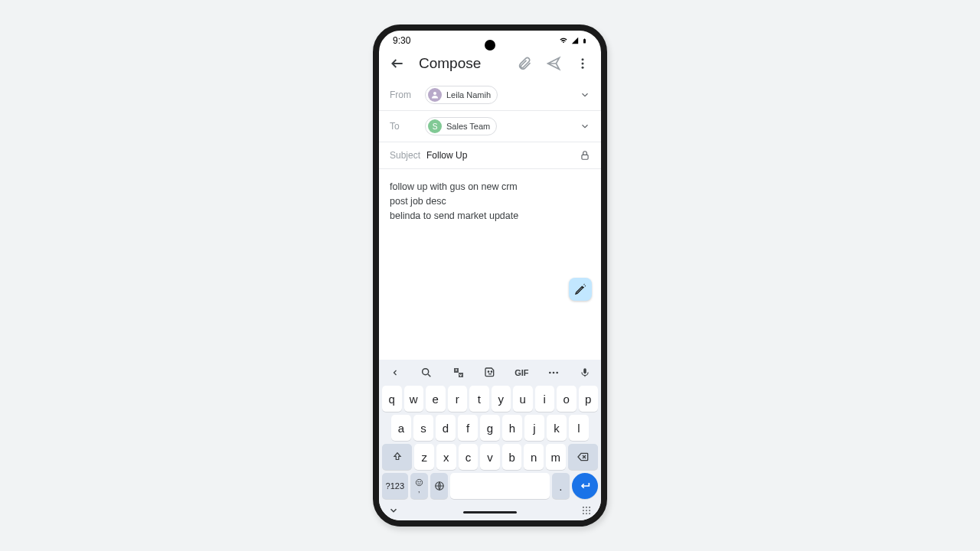  Describe the element at coordinates (435, 95) in the screenshot. I see `avatar` at that location.